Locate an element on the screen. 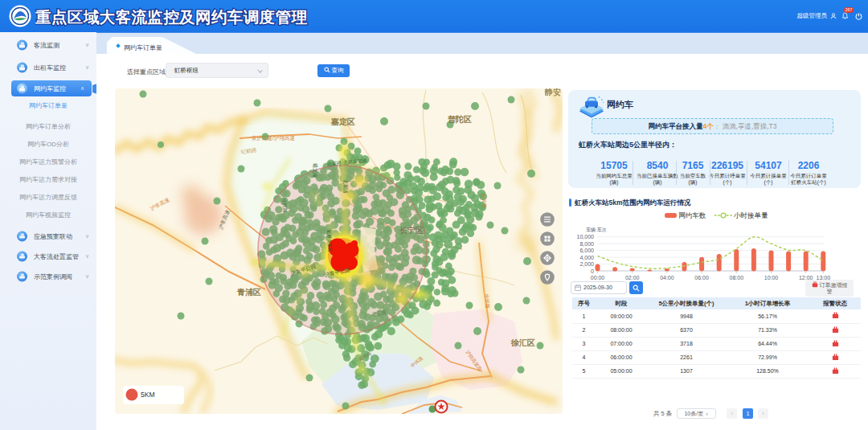 This screenshot has width=868, height=430. svg-text: 06:00 is located at coordinates (702, 278).